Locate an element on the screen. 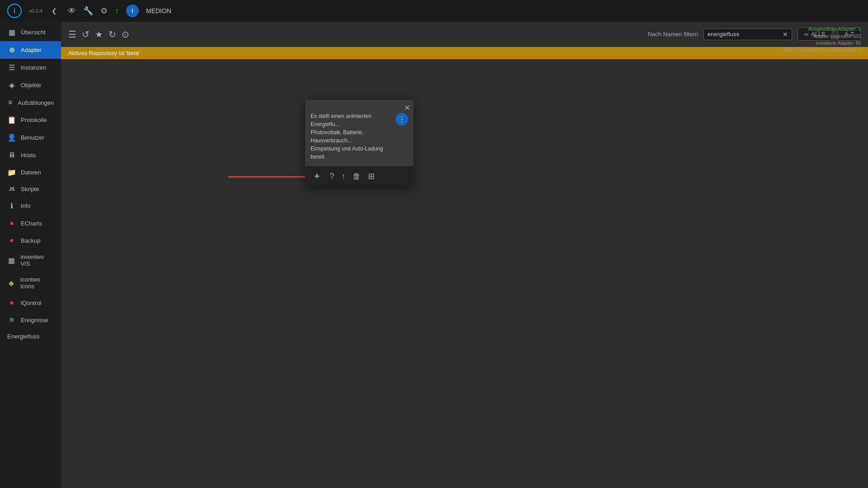 The height and width of the screenshot is (488, 868). ereignisse-icon: ≡ is located at coordinates (12, 320).